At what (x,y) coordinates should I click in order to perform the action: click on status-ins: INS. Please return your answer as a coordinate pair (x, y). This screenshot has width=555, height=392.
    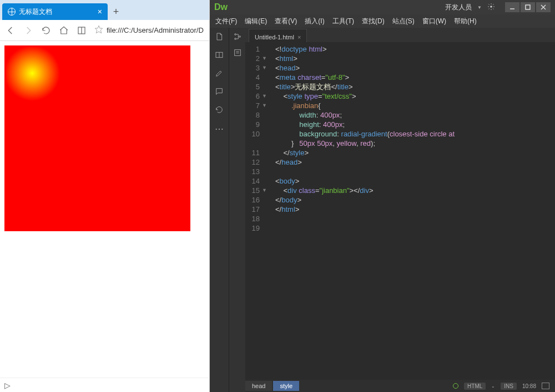
    Looking at the image, I should click on (508, 386).